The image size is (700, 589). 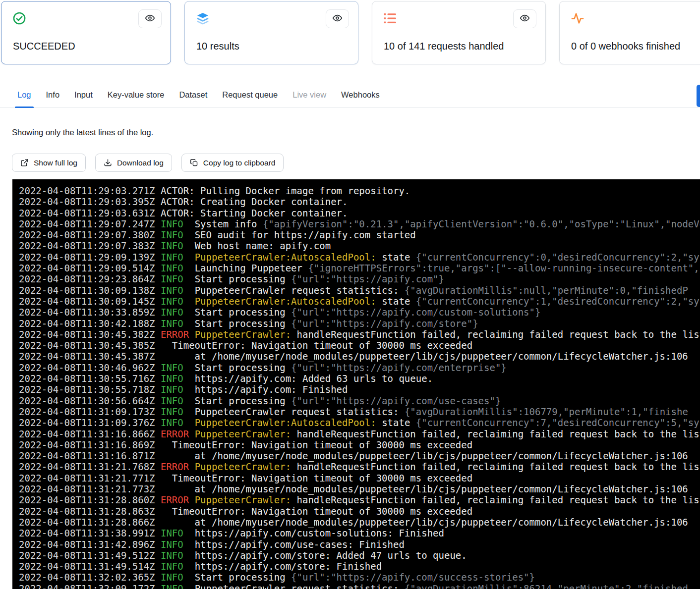 I want to click on log-timestamp: 2022-04-08T11:31:38.991Z, so click(x=87, y=533).